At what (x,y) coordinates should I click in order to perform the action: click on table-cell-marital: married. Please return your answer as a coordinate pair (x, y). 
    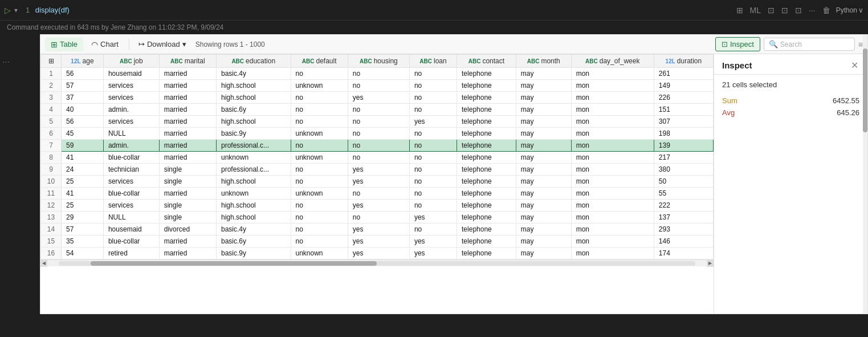
    Looking at the image, I should click on (188, 133).